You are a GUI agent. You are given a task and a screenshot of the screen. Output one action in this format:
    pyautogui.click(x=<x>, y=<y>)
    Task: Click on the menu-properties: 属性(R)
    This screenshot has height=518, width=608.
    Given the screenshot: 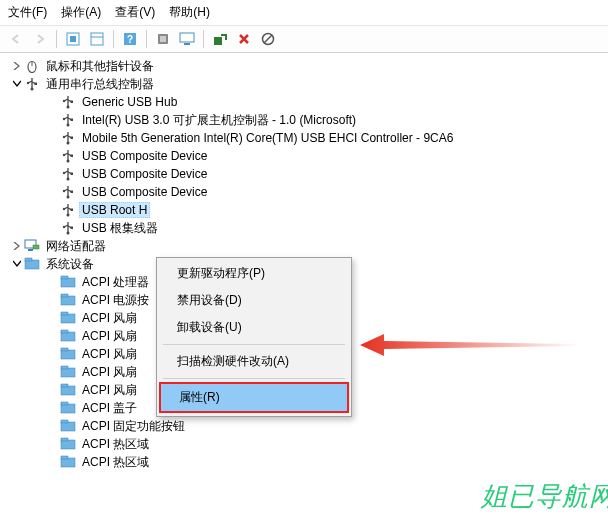 What is the action you would take?
    pyautogui.click(x=254, y=398)
    